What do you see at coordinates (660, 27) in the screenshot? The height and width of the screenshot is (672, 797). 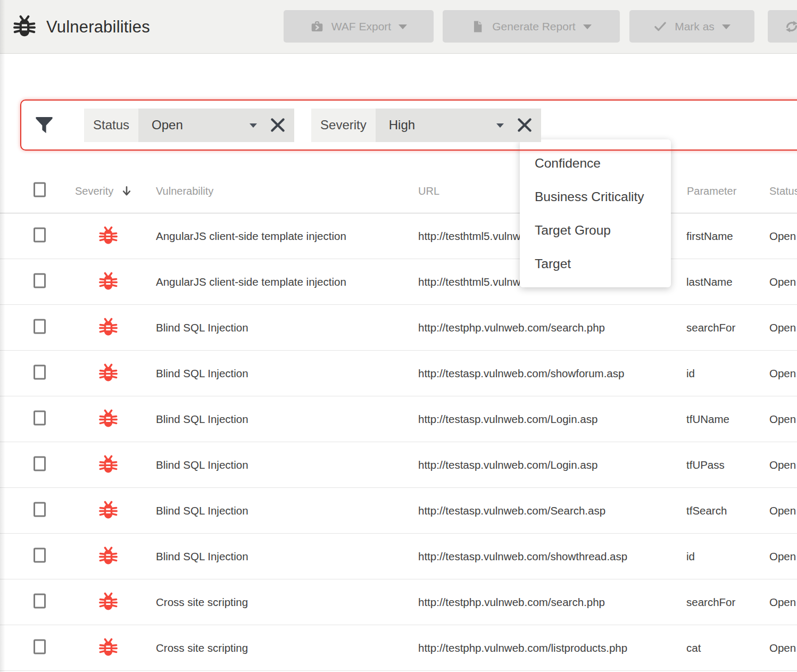 I see `check-icon` at bounding box center [660, 27].